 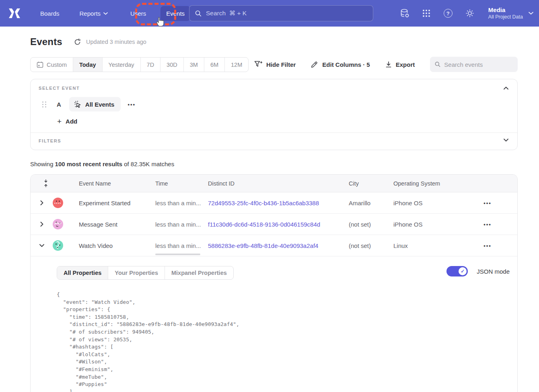 I want to click on navbar-right: ? Media All Project Data, so click(x=466, y=13).